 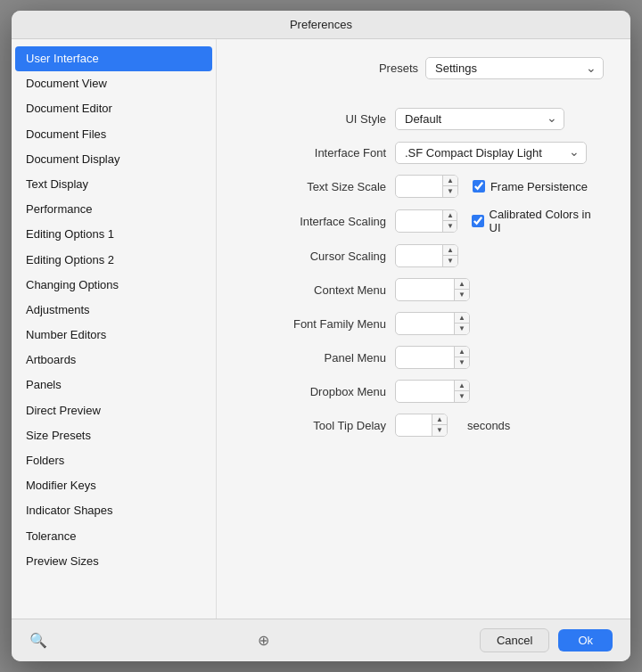 What do you see at coordinates (424, 425) in the screenshot?
I see `tool-tip-delay-row: Tool Tip Delay 1 ▲ ▼ seconds` at bounding box center [424, 425].